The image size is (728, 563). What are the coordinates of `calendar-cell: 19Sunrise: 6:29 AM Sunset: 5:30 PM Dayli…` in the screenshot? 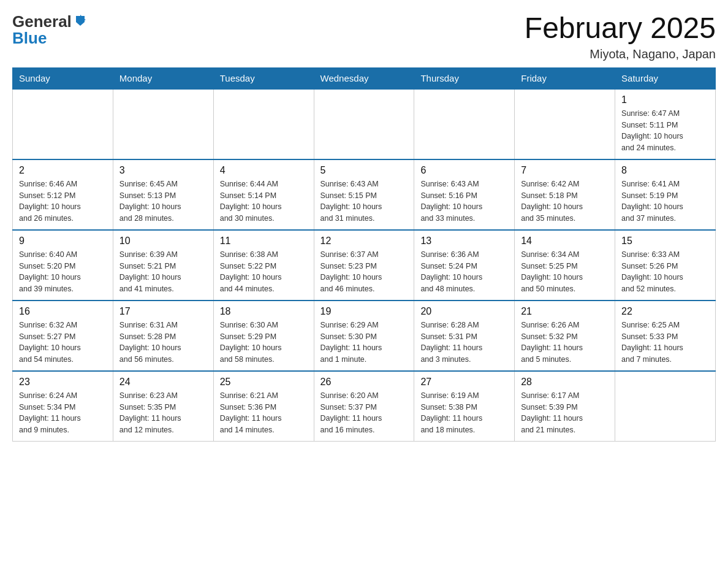 It's located at (364, 336).